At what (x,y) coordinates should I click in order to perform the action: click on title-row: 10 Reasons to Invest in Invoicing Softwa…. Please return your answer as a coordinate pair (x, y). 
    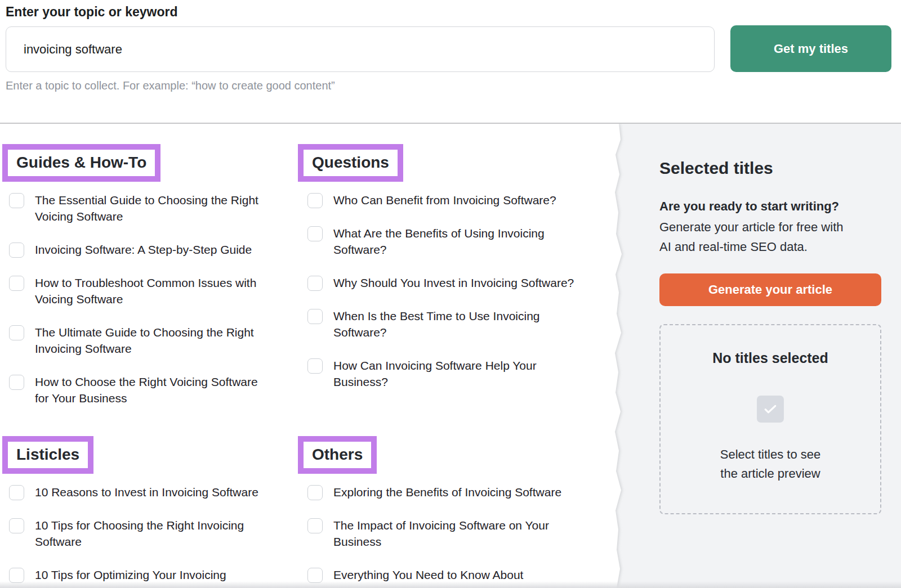
    Looking at the image, I should click on (146, 492).